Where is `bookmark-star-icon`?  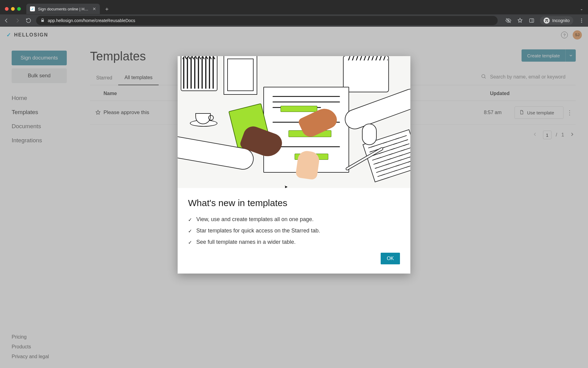
bookmark-star-icon is located at coordinates (520, 21).